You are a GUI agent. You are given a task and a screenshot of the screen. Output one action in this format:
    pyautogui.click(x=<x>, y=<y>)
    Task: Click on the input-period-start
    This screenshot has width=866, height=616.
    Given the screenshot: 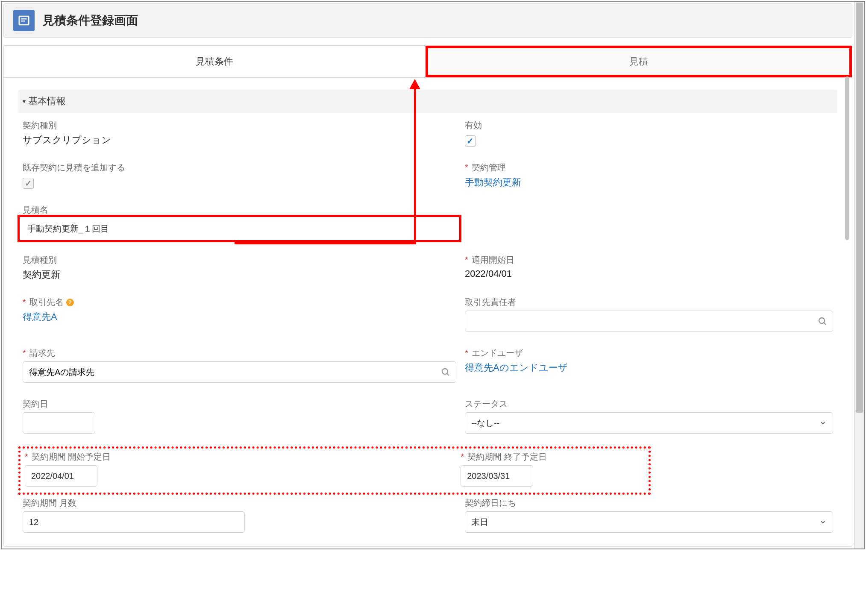 What is the action you would take?
    pyautogui.click(x=61, y=476)
    